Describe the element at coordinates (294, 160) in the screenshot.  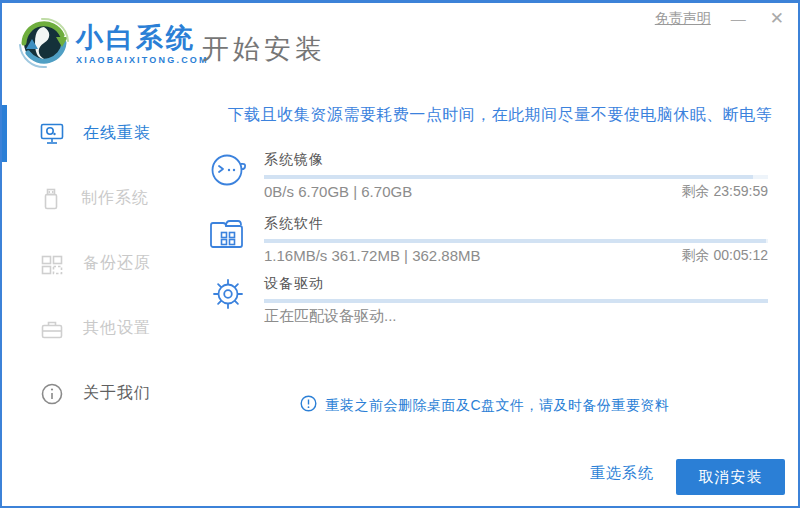
I see `task-title: 系统镜像` at that location.